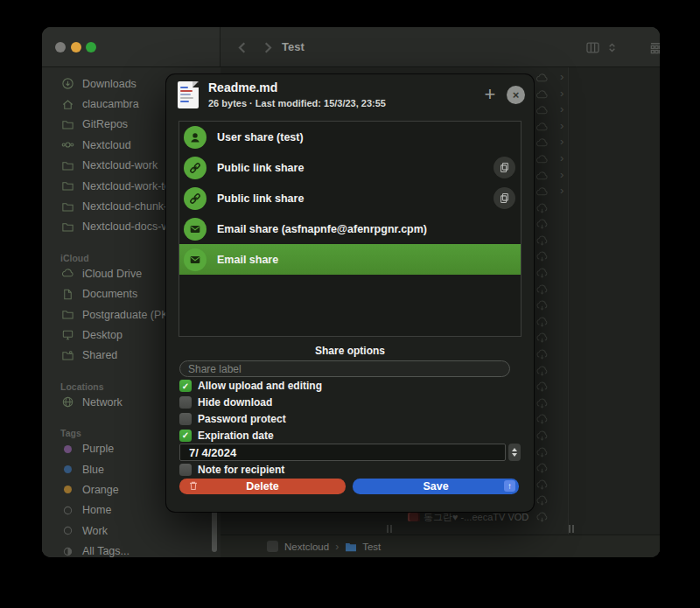  I want to click on add-share-button: +, so click(490, 94).